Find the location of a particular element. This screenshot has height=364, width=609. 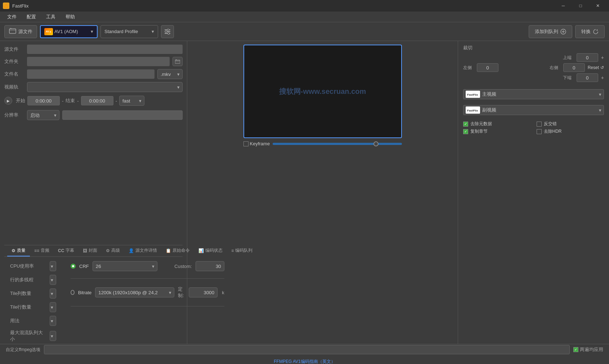

menu-help: 帮助 is located at coordinates (70, 17).